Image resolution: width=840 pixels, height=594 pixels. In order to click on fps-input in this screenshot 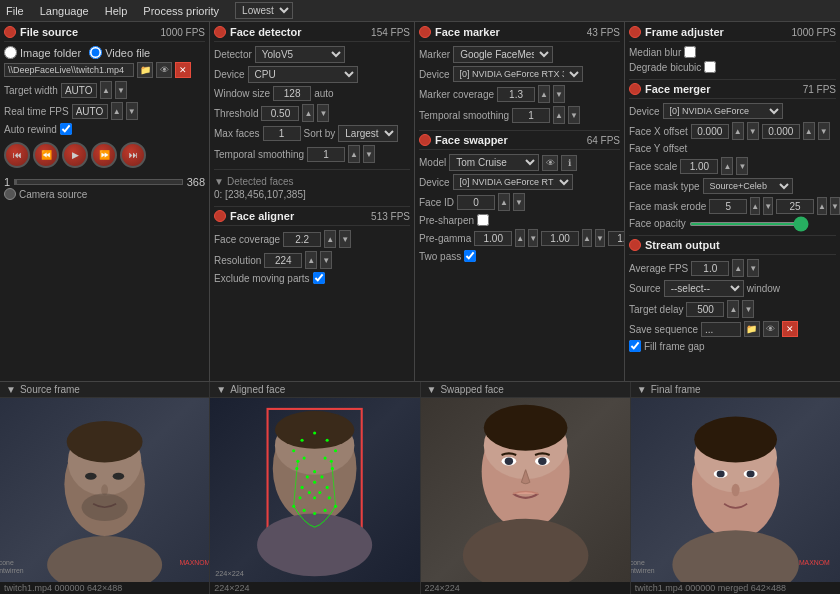, I will do `click(90, 112)`.